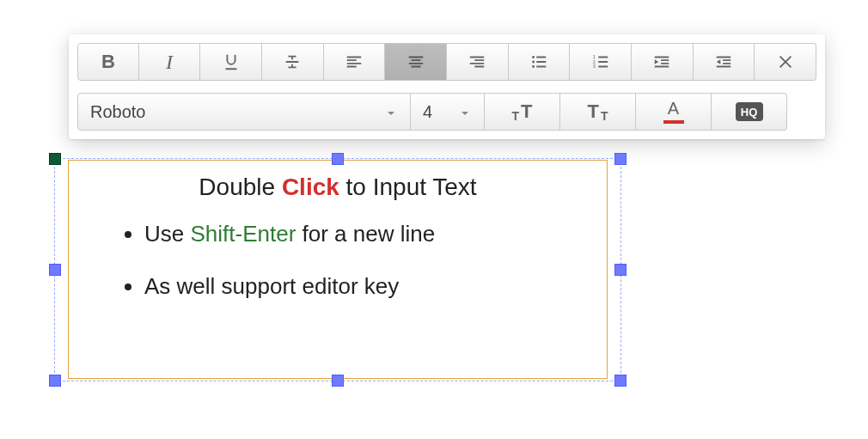 The height and width of the screenshot is (439, 868). What do you see at coordinates (749, 112) in the screenshot?
I see `hq-button: HQ` at bounding box center [749, 112].